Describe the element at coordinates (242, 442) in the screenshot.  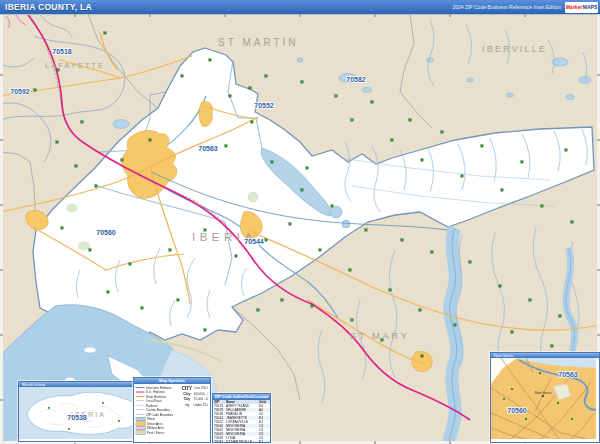
I see `zip-index-row: 70582ST MARTINVILLEE1` at that location.